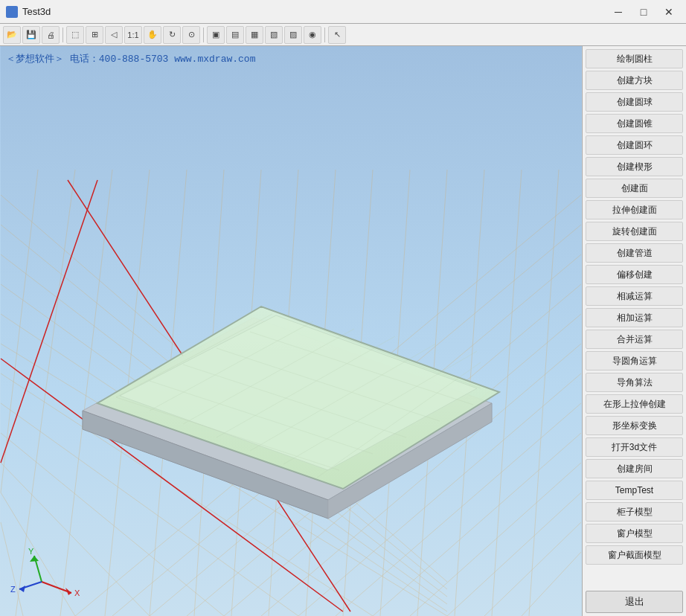  What do you see at coordinates (669, 12) in the screenshot?
I see `close-button: ✕` at bounding box center [669, 12].